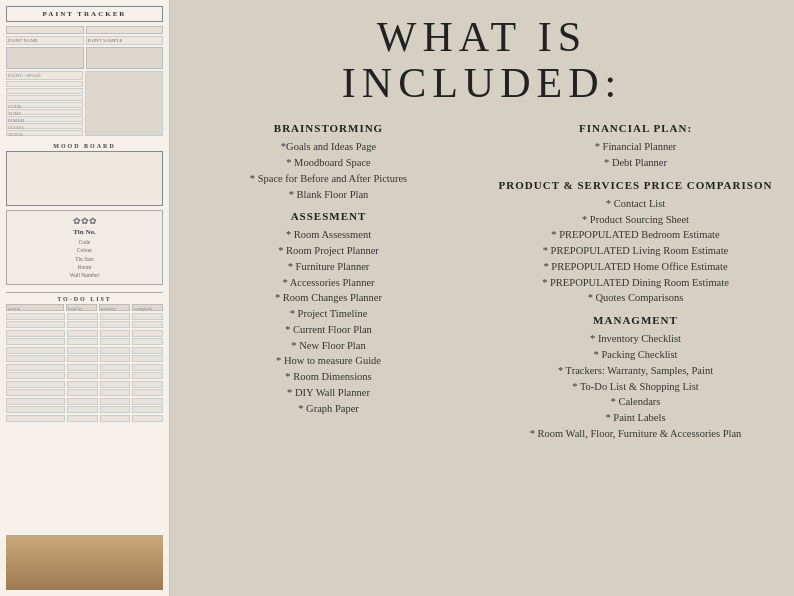 This screenshot has width=794, height=596. Describe the element at coordinates (636, 163) in the screenshot. I see `financial-item-2: * Debt Planner` at that location.